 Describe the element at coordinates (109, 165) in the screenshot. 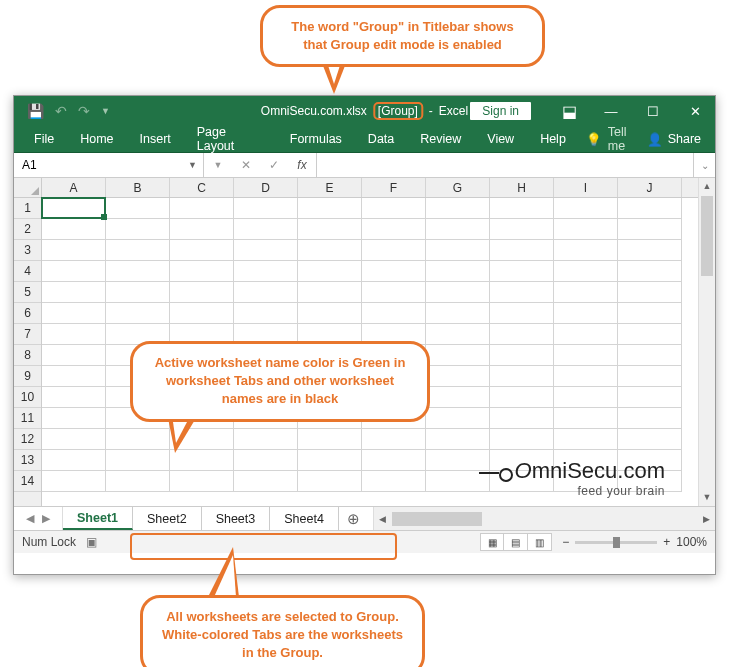

I see `name-box: A1 ▼` at that location.